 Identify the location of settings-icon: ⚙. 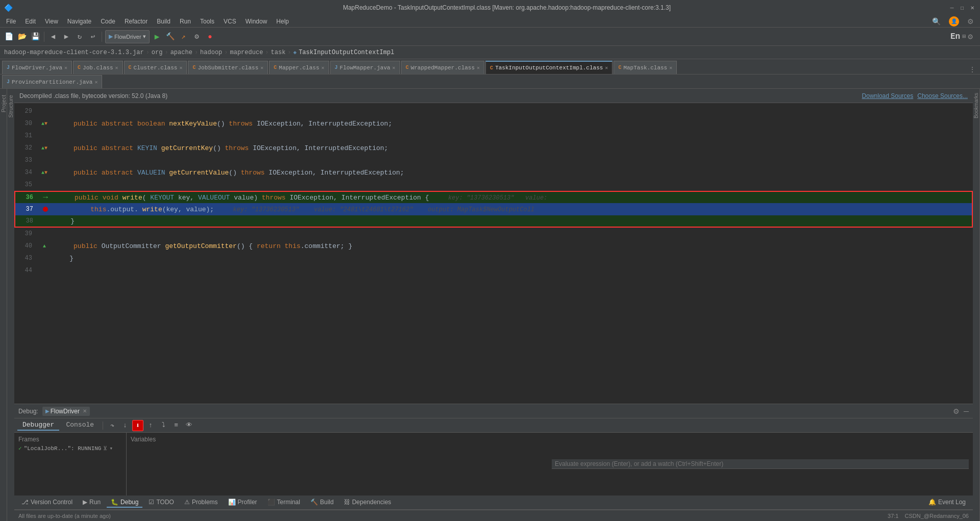
(971, 21).